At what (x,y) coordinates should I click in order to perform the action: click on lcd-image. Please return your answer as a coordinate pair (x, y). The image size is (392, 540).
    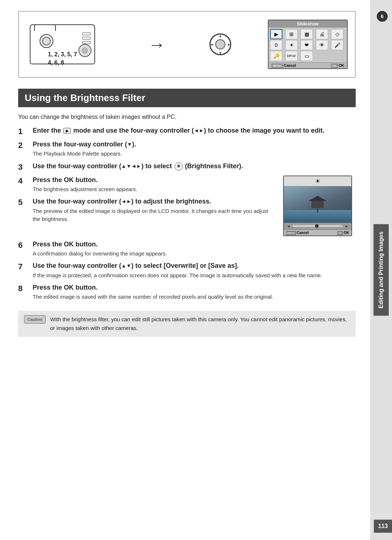
    Looking at the image, I should click on (318, 205).